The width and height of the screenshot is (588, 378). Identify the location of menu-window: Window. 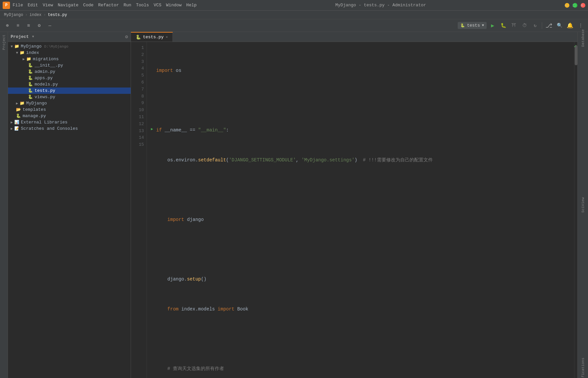
(174, 5).